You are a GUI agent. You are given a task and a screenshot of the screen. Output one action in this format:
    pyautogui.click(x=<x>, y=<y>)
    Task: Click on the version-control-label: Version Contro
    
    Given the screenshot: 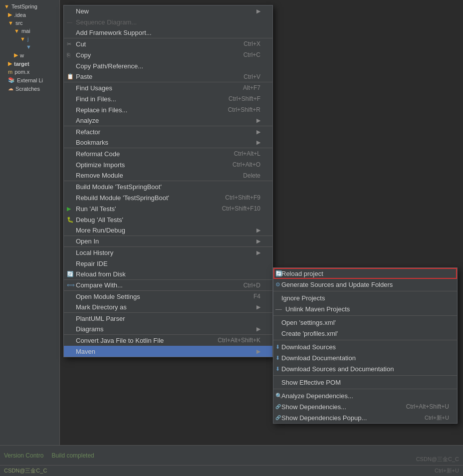 What is the action you would take?
    pyautogui.click(x=24, y=456)
    